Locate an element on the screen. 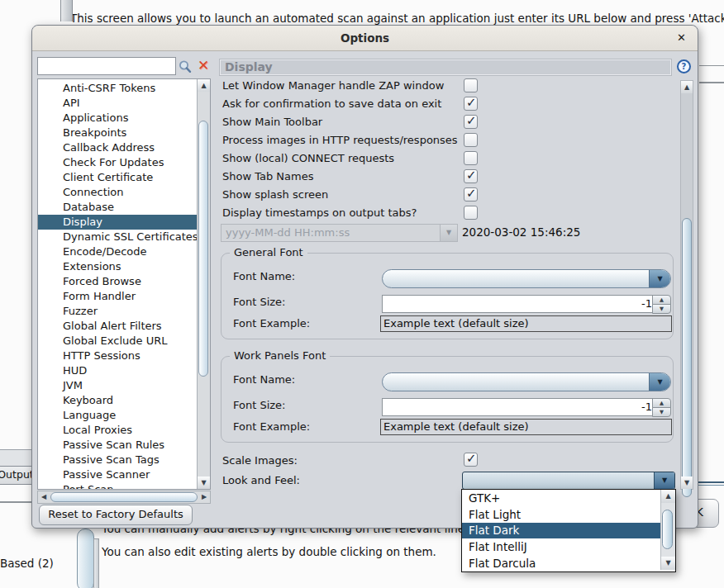 This screenshot has width=724, height=588. sidebar-item: Encode/Decode is located at coordinates (124, 252).